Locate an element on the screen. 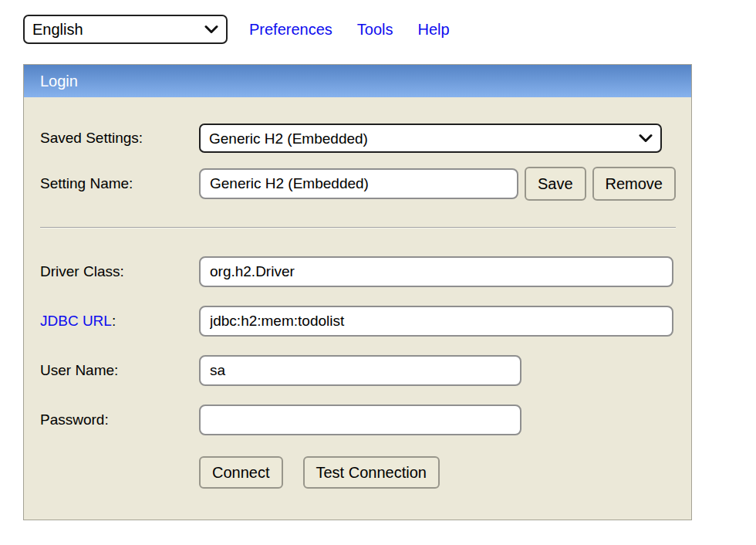 Image resolution: width=756 pixels, height=545 pixels. setting-name-label: Setting Name: is located at coordinates (120, 184).